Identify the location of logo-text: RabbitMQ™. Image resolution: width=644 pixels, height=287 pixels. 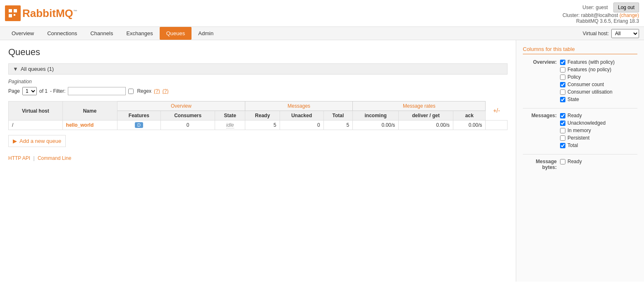
(50, 13).